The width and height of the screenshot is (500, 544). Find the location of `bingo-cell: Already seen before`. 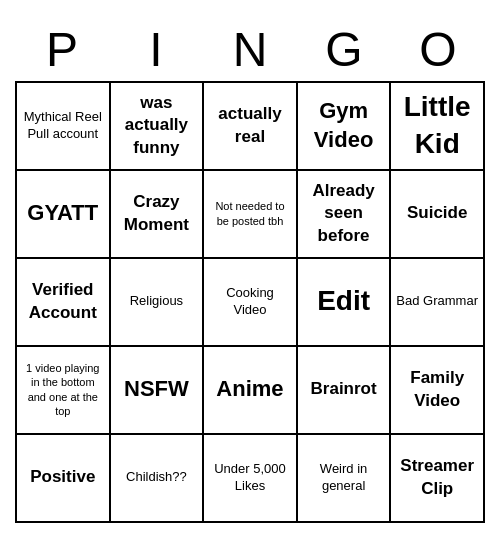

bingo-cell: Already seen before is located at coordinates (345, 215).